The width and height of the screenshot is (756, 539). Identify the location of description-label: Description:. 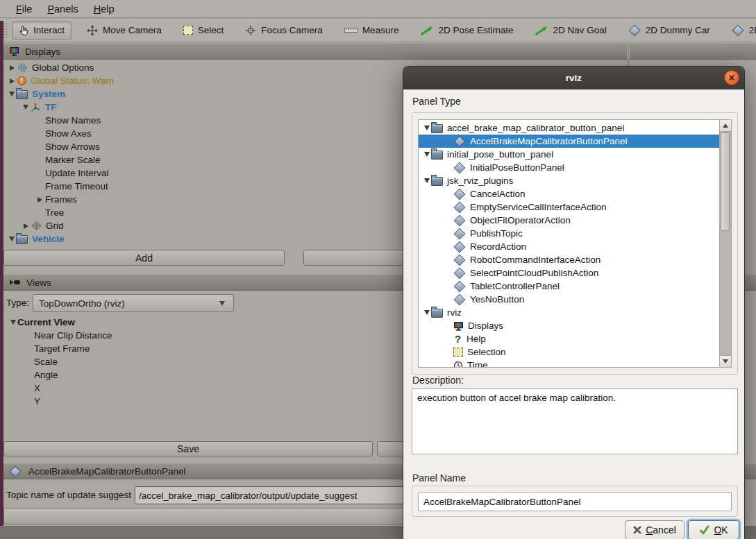
(438, 380).